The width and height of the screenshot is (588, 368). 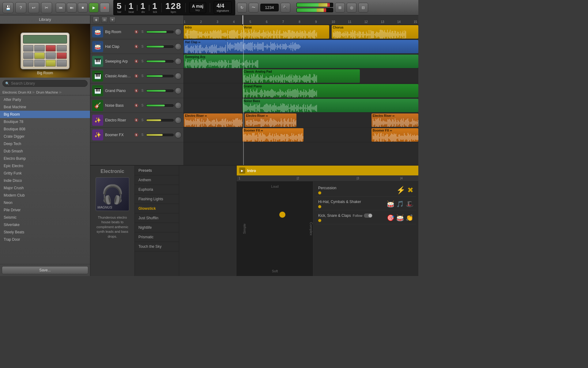 I want to click on save-icon-btn: 💾, so click(x=8, y=8).